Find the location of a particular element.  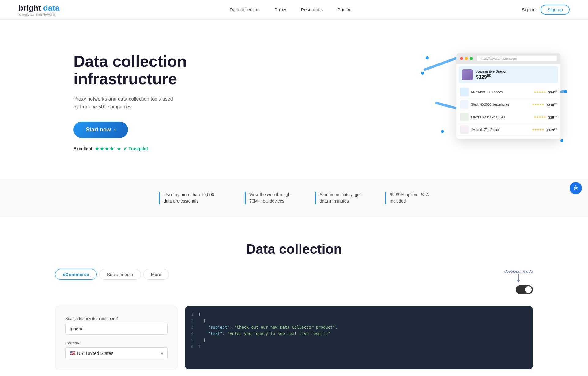

code-line-4: 4 "text": "Enter your query to see real … is located at coordinates (359, 333).